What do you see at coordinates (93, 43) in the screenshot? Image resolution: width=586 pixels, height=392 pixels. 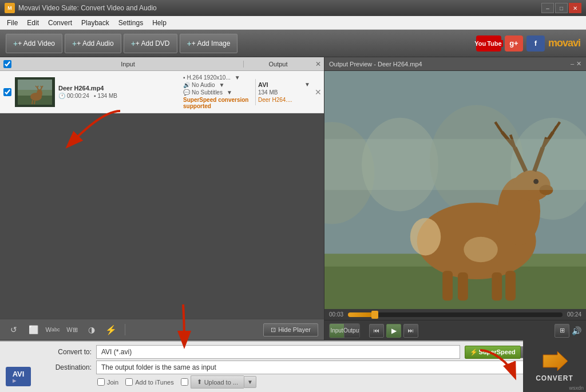 I see `add-audio-button: + + Add Audio` at bounding box center [93, 43].